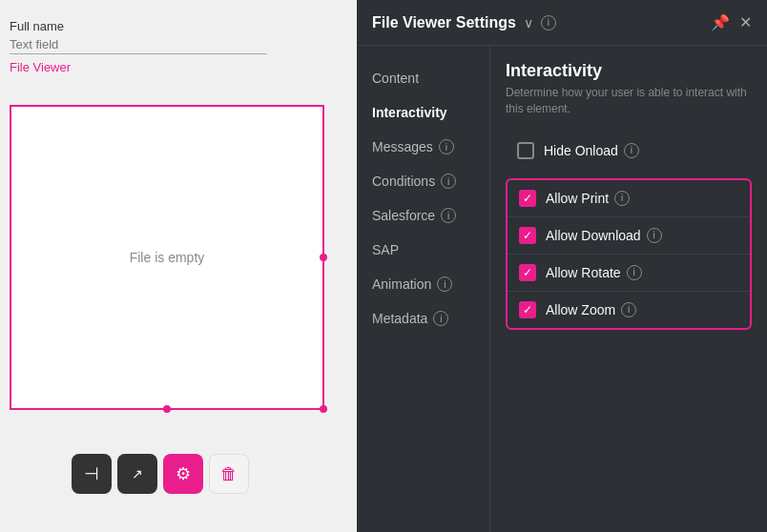  Describe the element at coordinates (528, 273) in the screenshot. I see `allow-rotate-checkbox: ✓` at that location.